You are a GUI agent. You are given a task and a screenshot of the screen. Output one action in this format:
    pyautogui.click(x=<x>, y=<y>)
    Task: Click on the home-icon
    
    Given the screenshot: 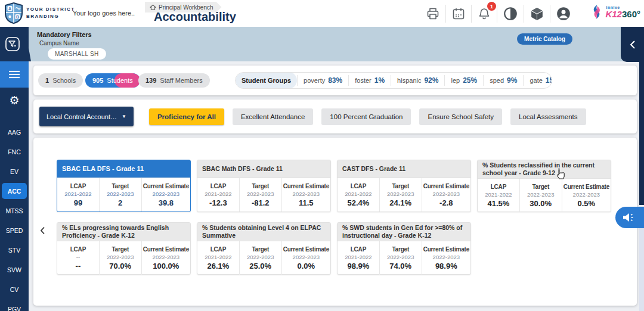 What is the action you would take?
    pyautogui.click(x=153, y=7)
    